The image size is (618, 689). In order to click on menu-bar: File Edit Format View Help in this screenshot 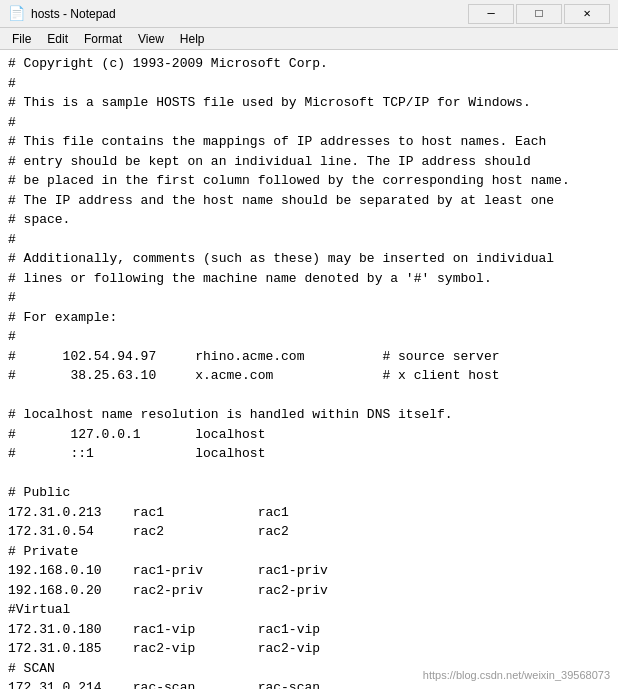, I will do `click(309, 39)`.